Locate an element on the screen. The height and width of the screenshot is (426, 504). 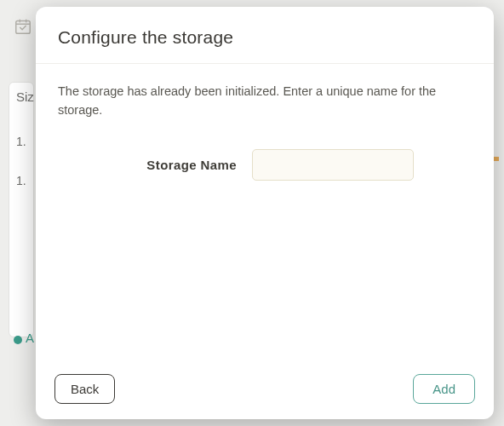
modal-footer: Back Add is located at coordinates (265, 390).